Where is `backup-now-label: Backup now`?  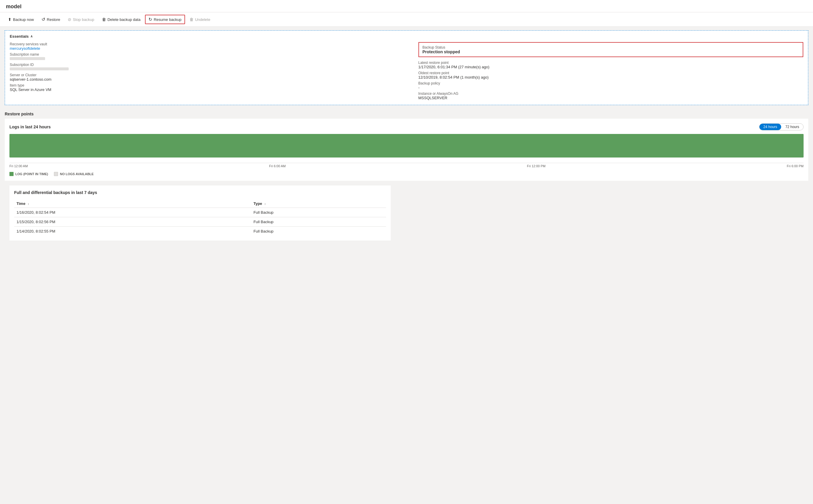
backup-now-label: Backup now is located at coordinates (23, 19).